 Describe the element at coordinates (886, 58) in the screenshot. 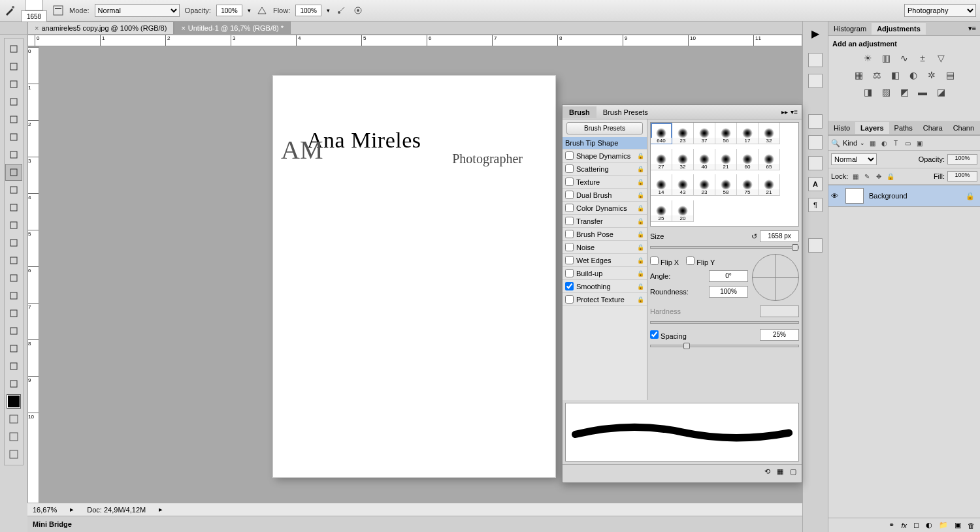

I see `levels-icon: ▥` at that location.